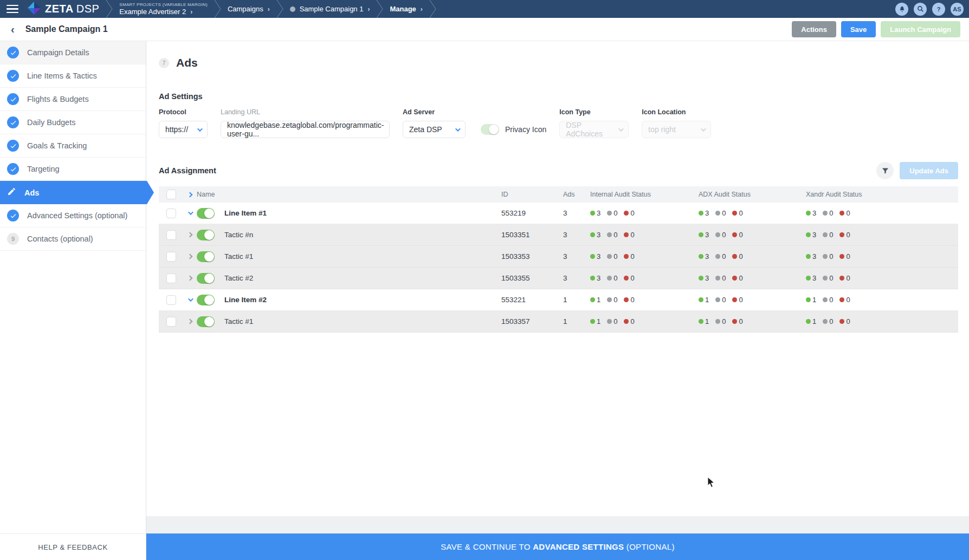 The width and height of the screenshot is (969, 560). I want to click on sidebar-item-line-items-tactics: Line Items & Tactics, so click(73, 76).